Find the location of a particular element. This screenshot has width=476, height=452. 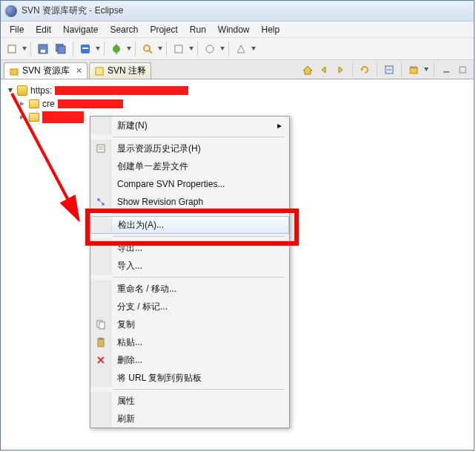

tree-root: https: is located at coordinates (237, 91).